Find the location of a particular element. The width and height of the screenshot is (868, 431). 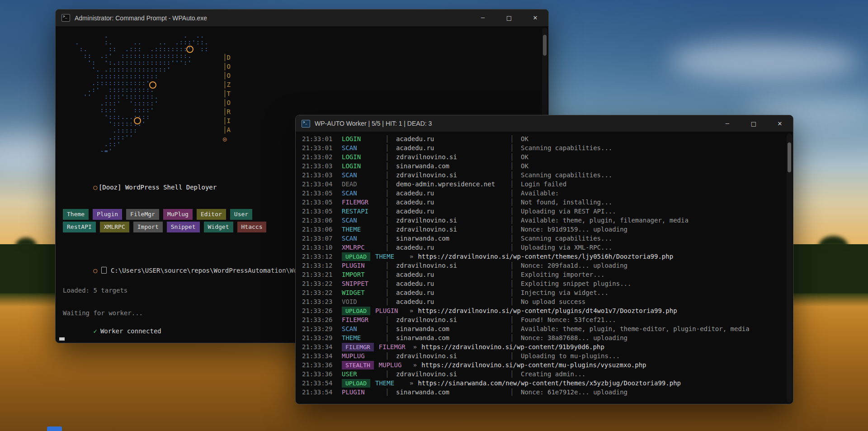

cmd-titlebar: Administrator: Command Prompt - WPAuto.e… is located at coordinates (302, 18).